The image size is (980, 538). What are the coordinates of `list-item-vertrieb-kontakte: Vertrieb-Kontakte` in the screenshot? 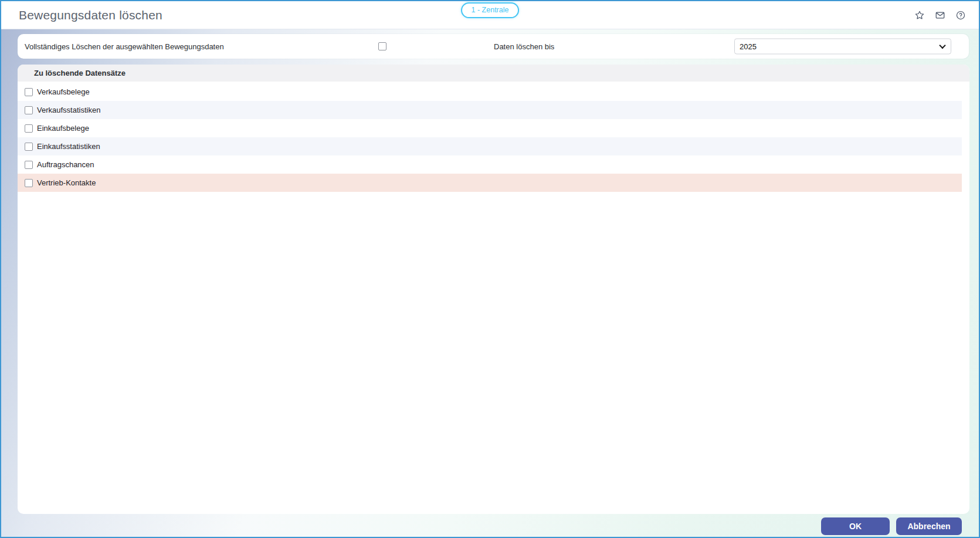 It's located at (490, 183).